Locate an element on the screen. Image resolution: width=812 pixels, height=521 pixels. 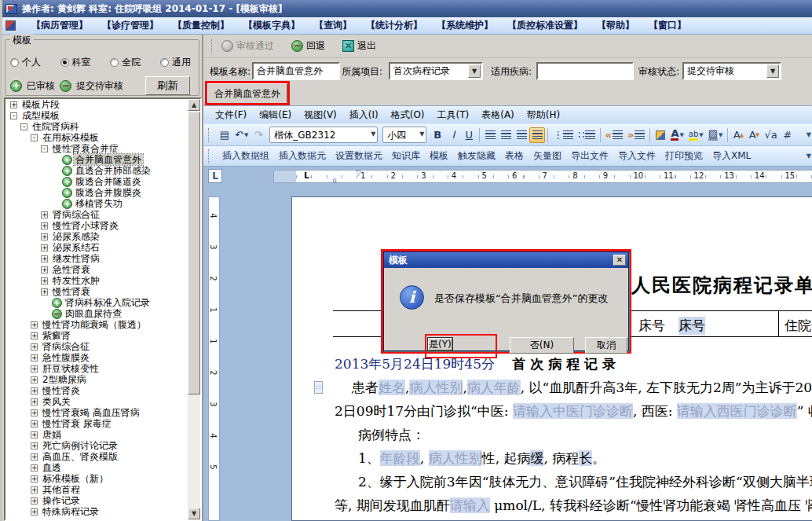
tree-item-1: -成型模板 is located at coordinates (97, 116).